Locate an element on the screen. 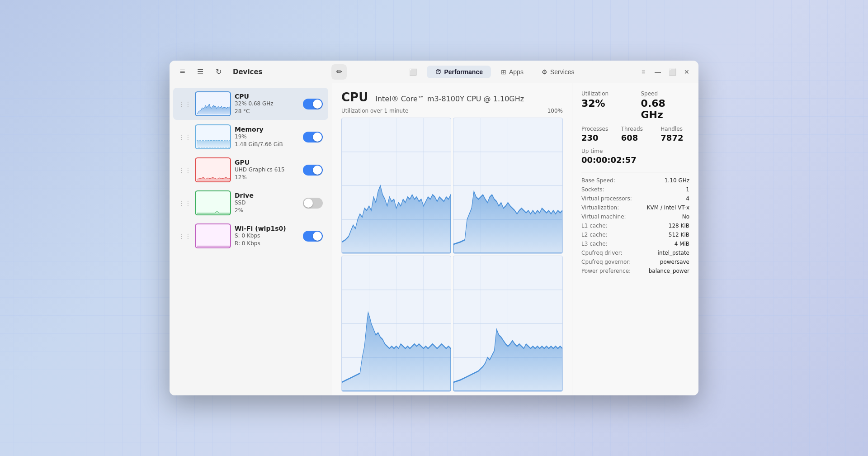  tab-services: ⚙ Services is located at coordinates (558, 72).